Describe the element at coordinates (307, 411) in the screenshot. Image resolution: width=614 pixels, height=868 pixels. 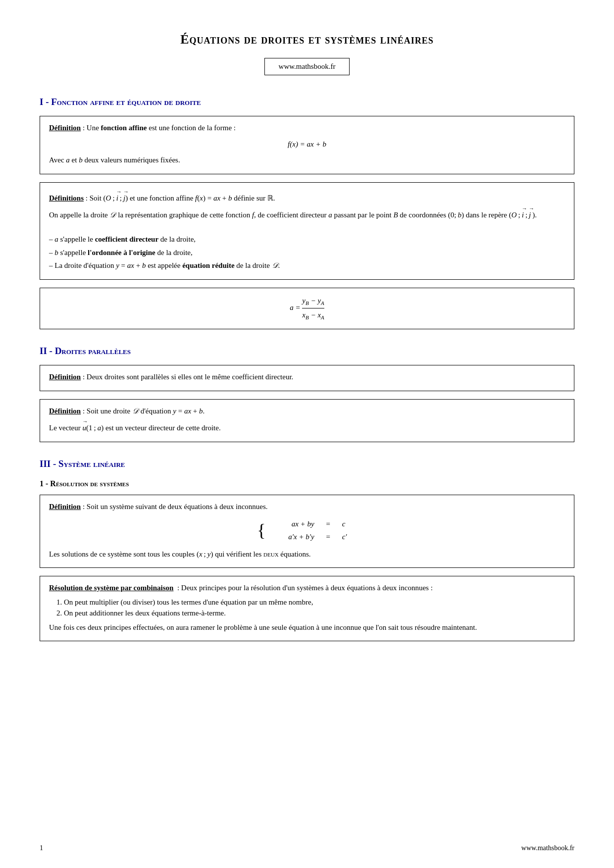
I see `def4-line1: Définition : Soit une droite 𝒟 d'équatio…` at that location.